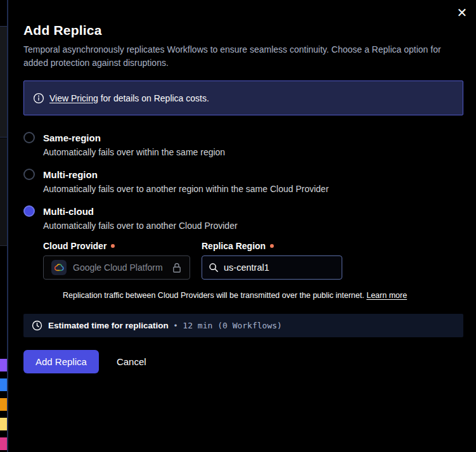  Describe the element at coordinates (214, 268) in the screenshot. I see `search-icon` at that location.